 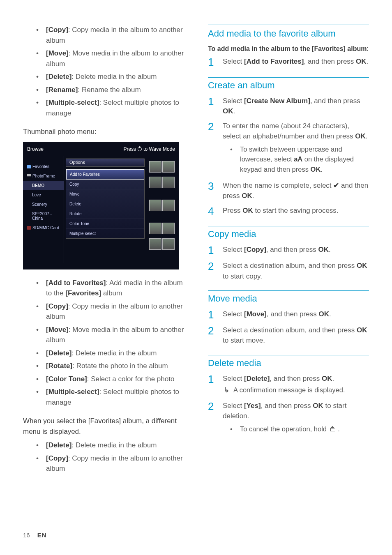 I want to click on steps-copy-media: 1 Select [Copy], and then press OK. 2 Se…, so click(x=288, y=263).